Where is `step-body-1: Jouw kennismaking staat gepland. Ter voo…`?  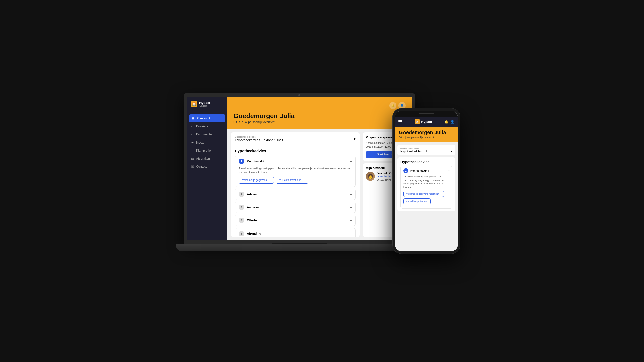
step-body-1: Jouw kennismaking staat gepland. Ter voo… is located at coordinates (295, 176).